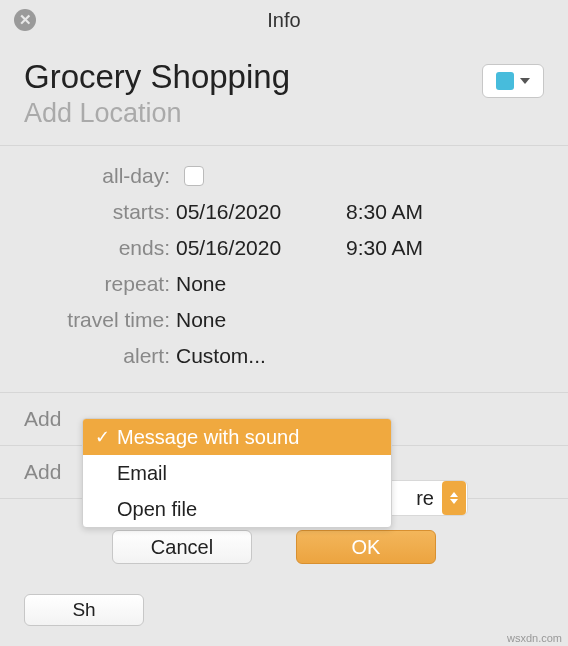 The width and height of the screenshot is (568, 646). What do you see at coordinates (100, 176) in the screenshot?
I see `allday-label: all-day:` at bounding box center [100, 176].